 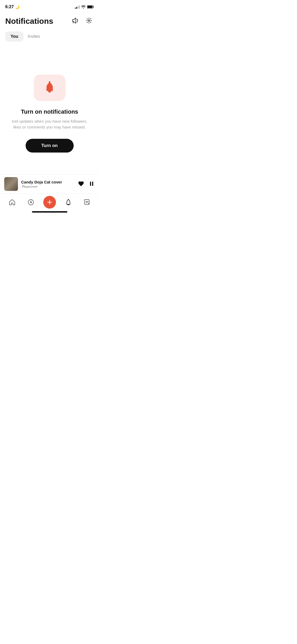 What do you see at coordinates (50, 124) in the screenshot?
I see `empty-state-description: Get updates when you have new followers,…` at bounding box center [50, 124].